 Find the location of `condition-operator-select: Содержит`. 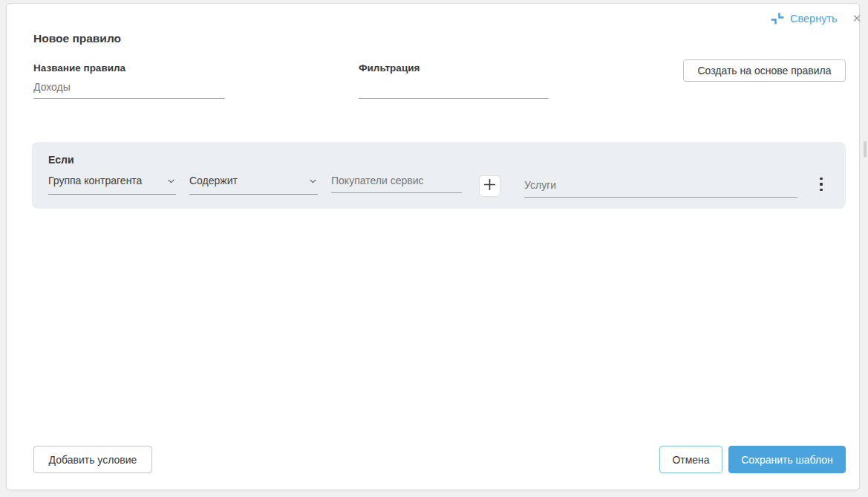

condition-operator-select: Содержит is located at coordinates (254, 184).